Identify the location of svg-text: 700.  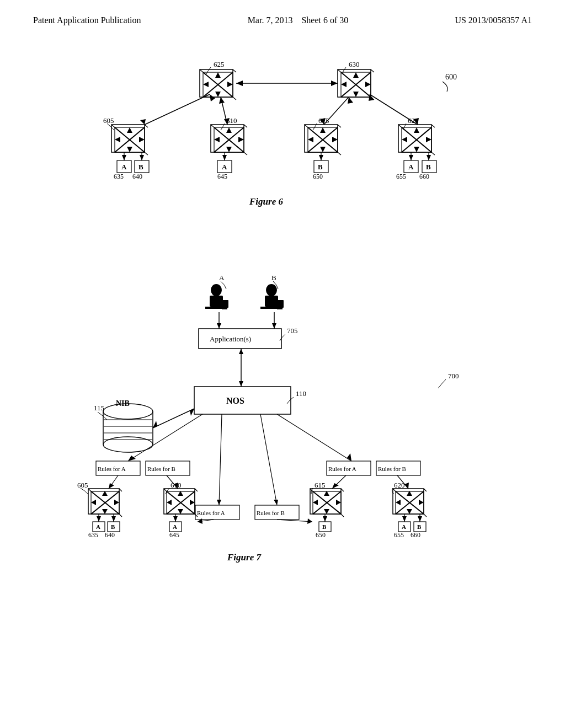
(454, 376).